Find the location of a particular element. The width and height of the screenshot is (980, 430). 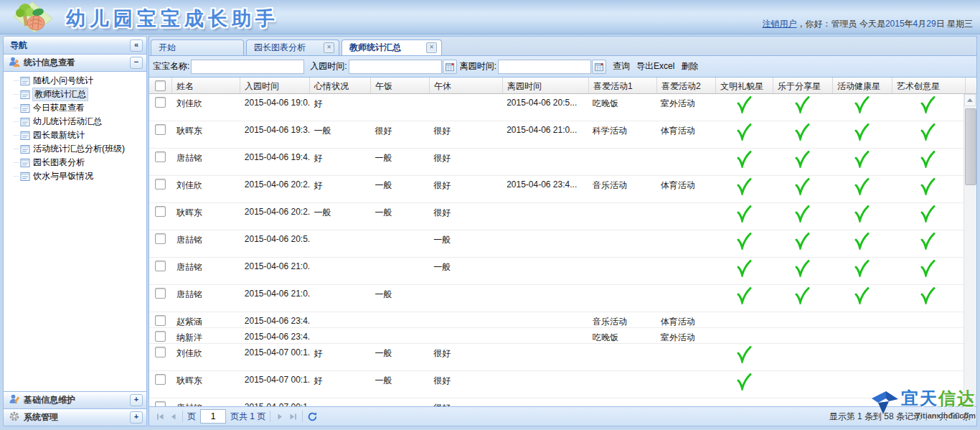

cell-活动健康星 is located at coordinates (861, 320).